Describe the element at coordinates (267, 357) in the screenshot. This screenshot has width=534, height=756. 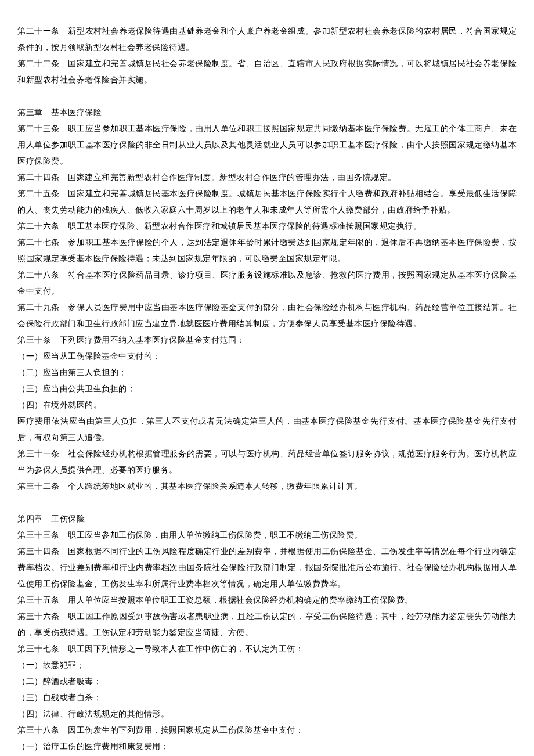
I see `article-30-item-1: （一）应当从工伤保险基金中支付的；` at that location.